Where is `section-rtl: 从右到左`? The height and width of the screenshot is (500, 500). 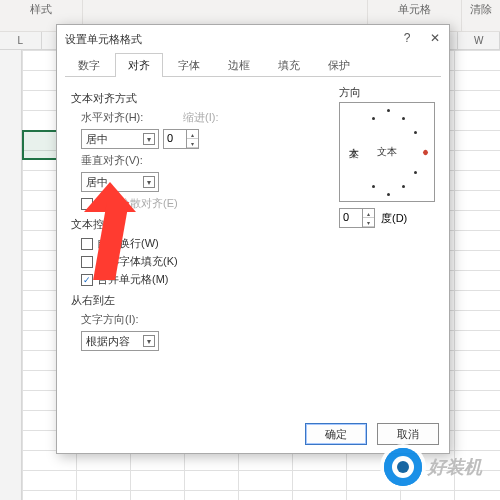 section-rtl: 从右到左 is located at coordinates (253, 300).